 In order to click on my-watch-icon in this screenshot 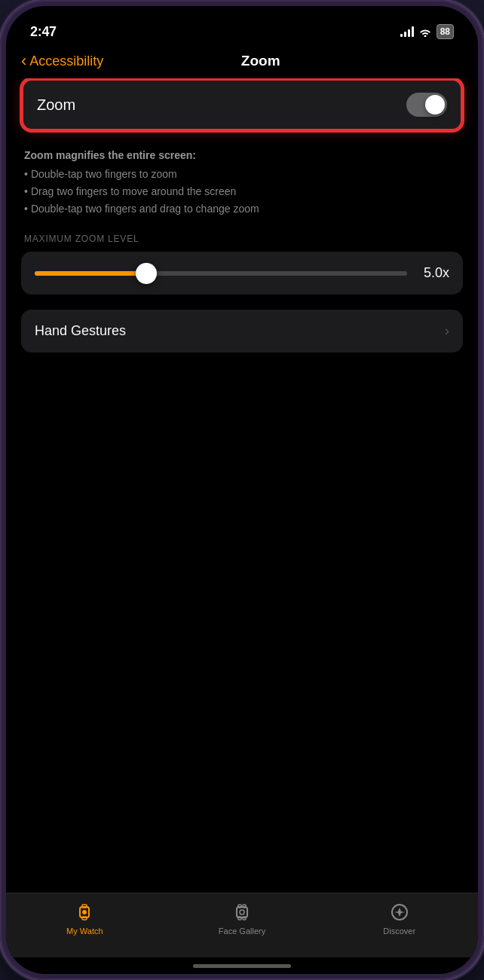, I will do `click(84, 912)`.